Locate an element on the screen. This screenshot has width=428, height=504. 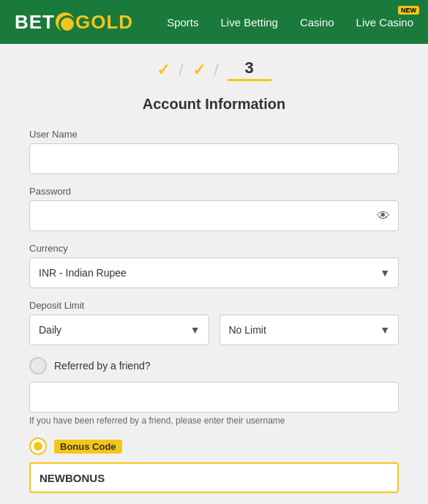
currency-select-wrapper: INR - Indian Rupee USD - US Dollar EUR -… is located at coordinates (214, 273).